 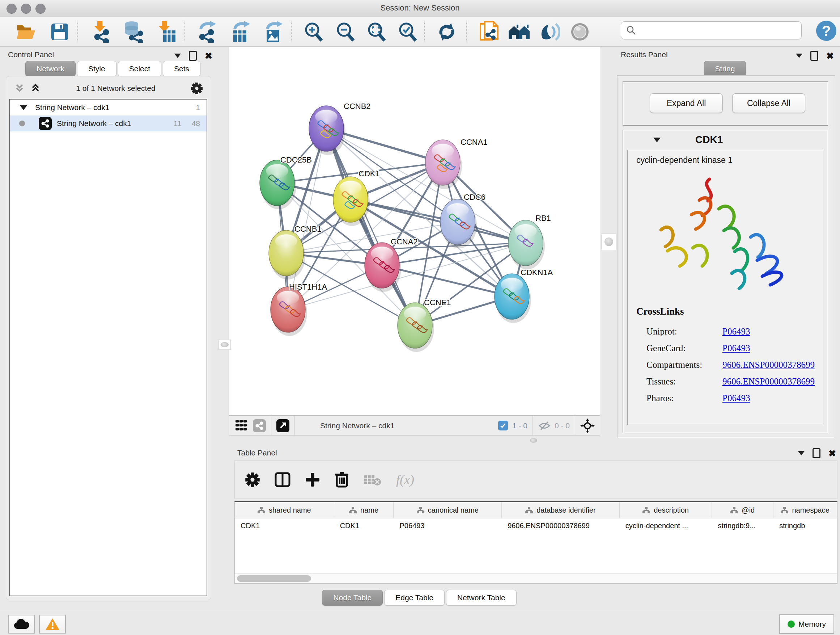 What do you see at coordinates (52, 624) in the screenshot?
I see `warning-status-button` at bounding box center [52, 624].